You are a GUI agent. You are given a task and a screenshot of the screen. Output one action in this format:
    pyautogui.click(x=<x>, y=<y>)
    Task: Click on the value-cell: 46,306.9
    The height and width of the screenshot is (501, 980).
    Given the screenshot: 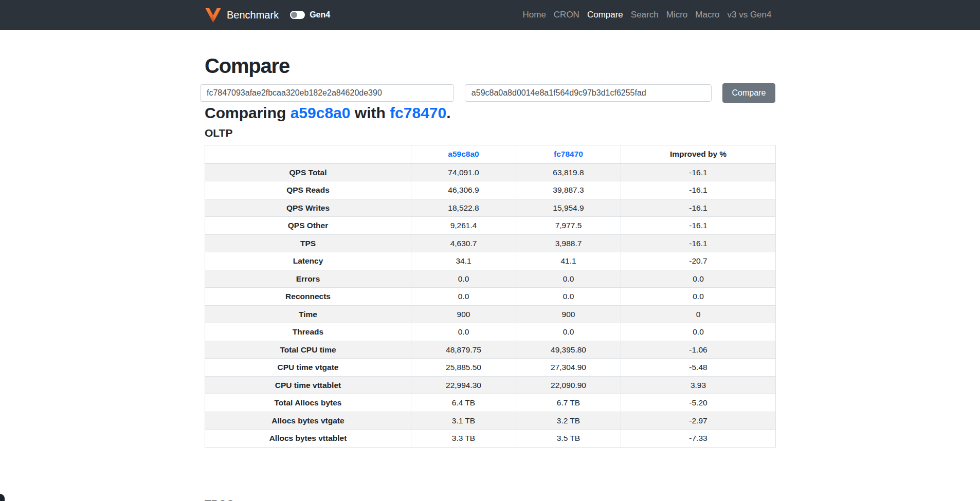 What is the action you would take?
    pyautogui.click(x=464, y=190)
    